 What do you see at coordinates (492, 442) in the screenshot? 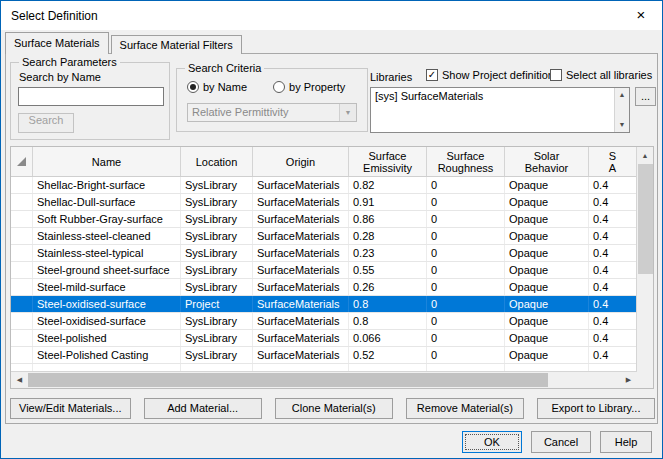
I see `ok-button: OK` at bounding box center [492, 442].